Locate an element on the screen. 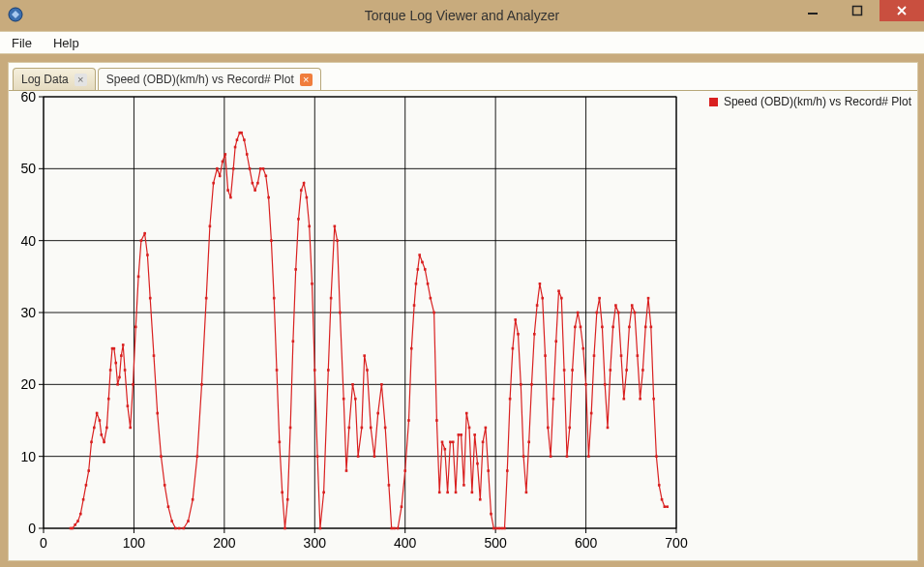 The image size is (924, 567). maximize-button is located at coordinates (857, 11).